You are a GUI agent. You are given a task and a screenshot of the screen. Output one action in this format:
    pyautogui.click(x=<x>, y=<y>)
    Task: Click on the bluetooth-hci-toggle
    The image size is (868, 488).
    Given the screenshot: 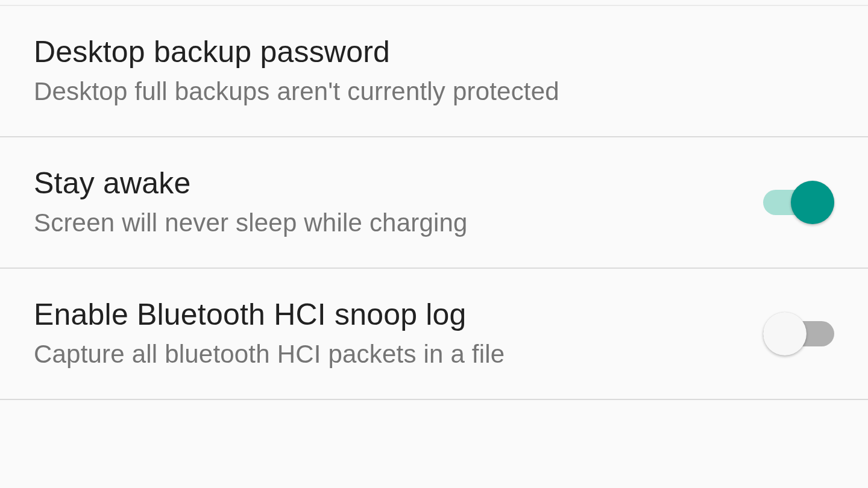 What is the action you would take?
    pyautogui.click(x=799, y=334)
    